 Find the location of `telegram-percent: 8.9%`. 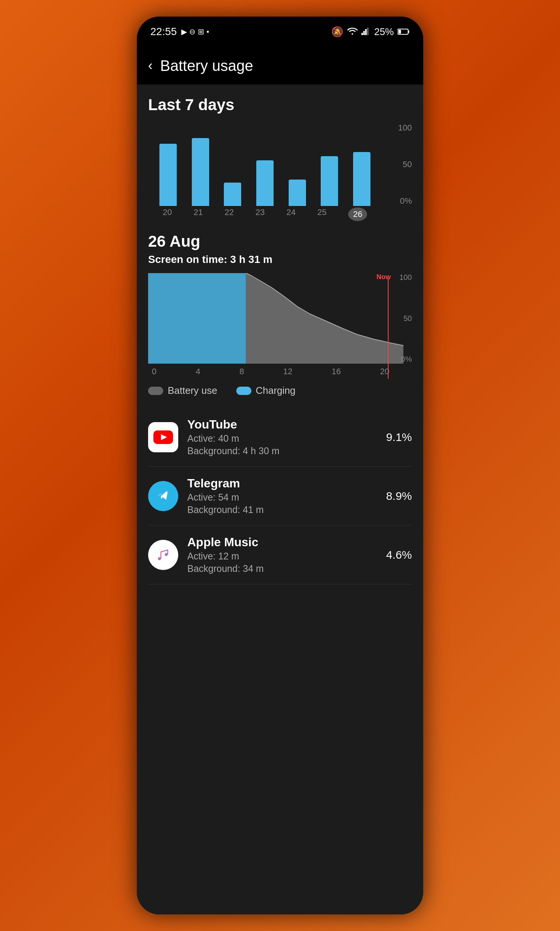

telegram-percent: 8.9% is located at coordinates (399, 496).